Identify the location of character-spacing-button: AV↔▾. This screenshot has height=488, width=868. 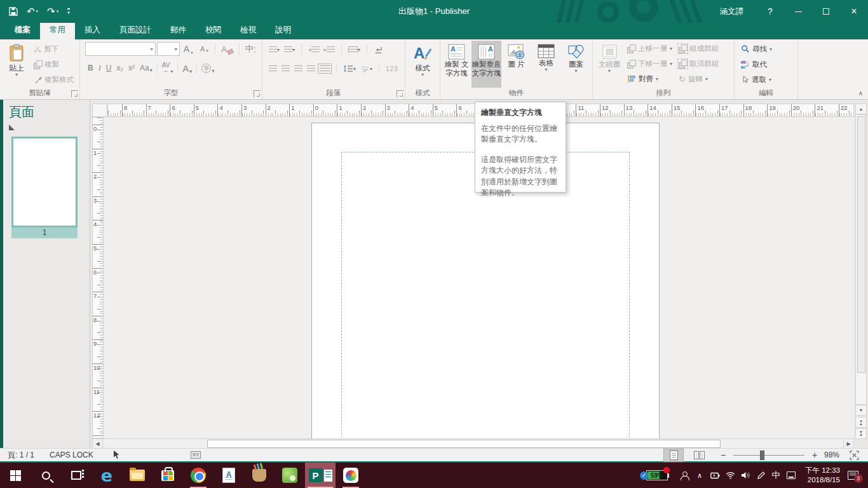
(168, 68).